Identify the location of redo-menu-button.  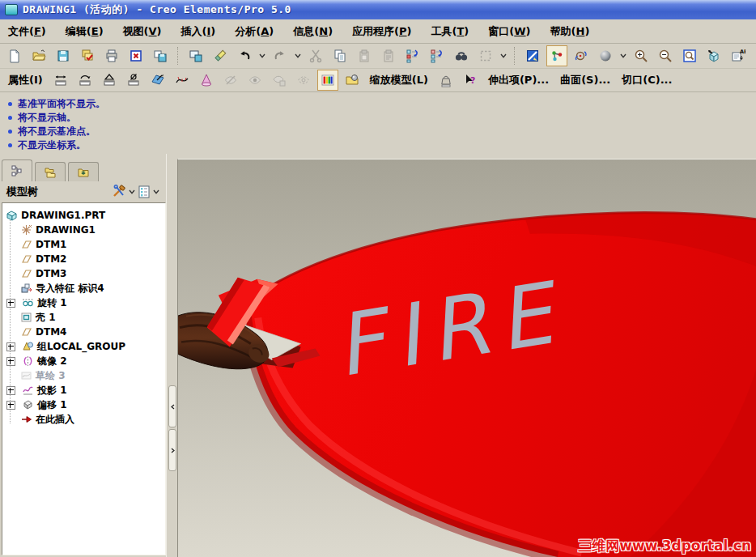
(298, 56).